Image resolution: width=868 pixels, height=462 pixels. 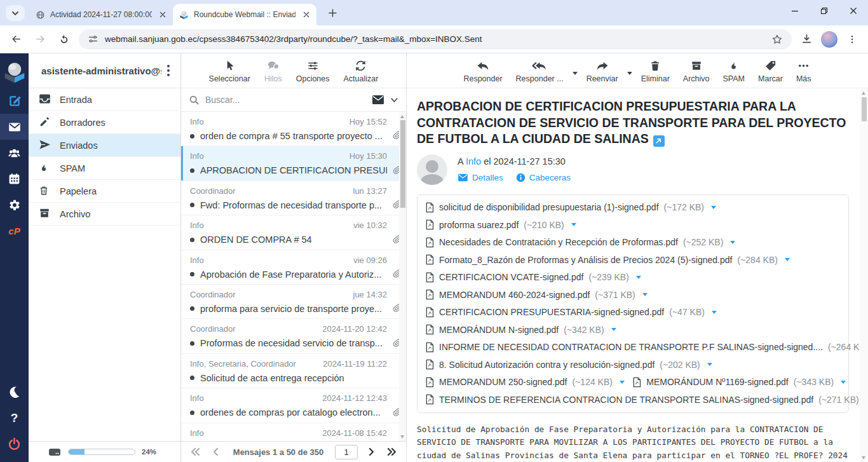 I want to click on details-toggle: Detalles, so click(x=480, y=178).